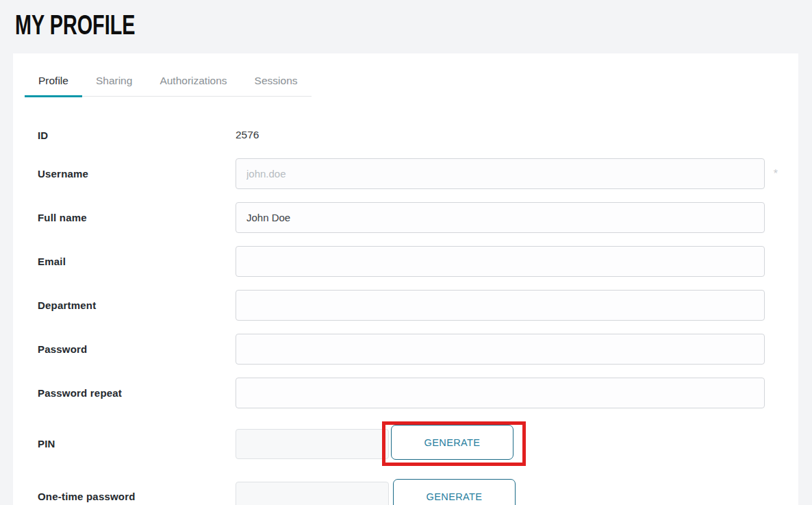 The width and height of the screenshot is (812, 505). What do you see at coordinates (75, 25) in the screenshot?
I see `page-title: MY PROFILE` at bounding box center [75, 25].